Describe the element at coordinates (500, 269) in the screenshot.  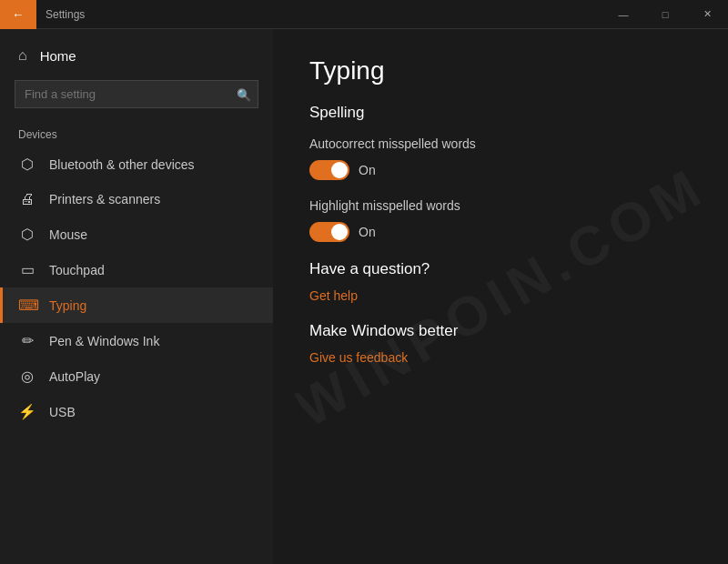
I see `question-title: Have a question?` at that location.